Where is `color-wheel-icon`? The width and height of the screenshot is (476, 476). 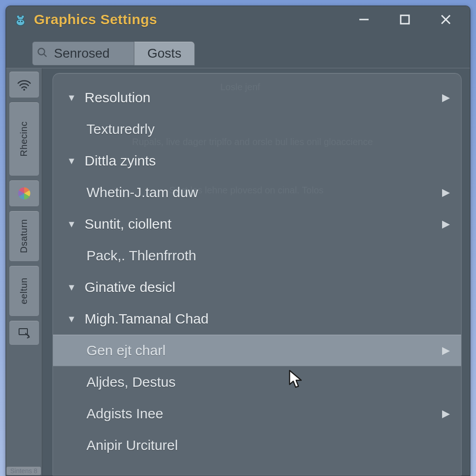 color-wheel-icon is located at coordinates (24, 193).